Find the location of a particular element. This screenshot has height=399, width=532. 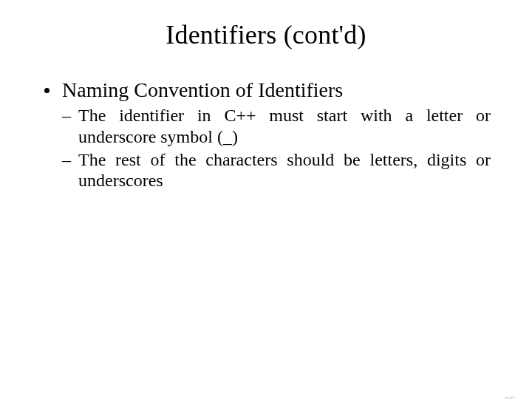

bullet-level2-item: – The identifier in C++ must start with … is located at coordinates (276, 126).